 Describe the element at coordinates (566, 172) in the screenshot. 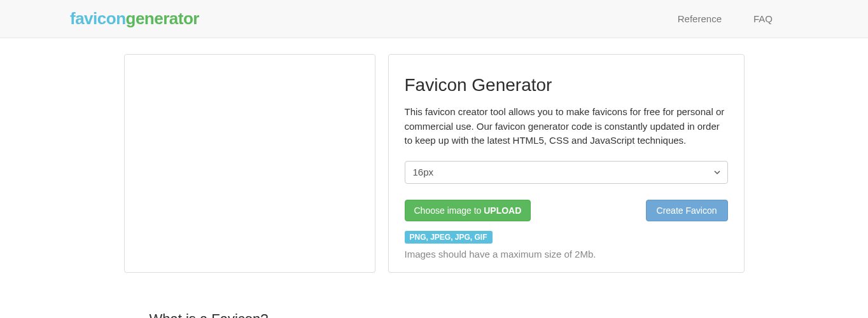

I see `size-select: 16px` at that location.